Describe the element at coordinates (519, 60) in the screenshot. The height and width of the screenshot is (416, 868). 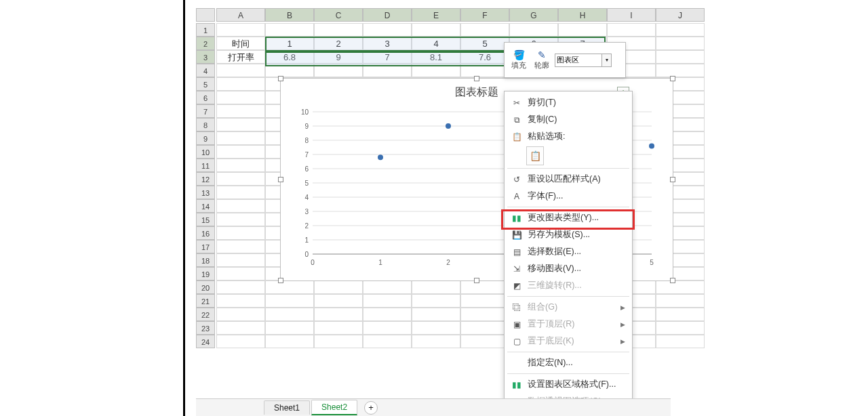
I see `fill-button: 🪣 填充` at that location.